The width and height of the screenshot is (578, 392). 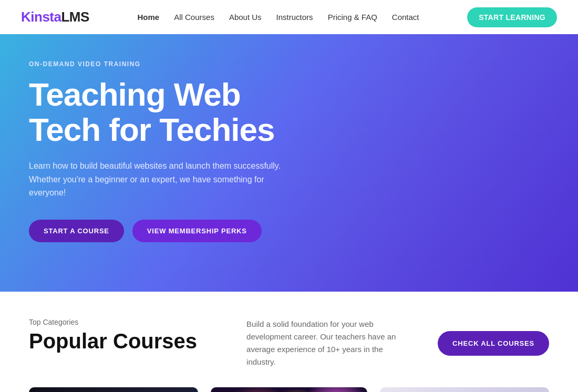 What do you see at coordinates (465, 390) in the screenshot?
I see `course-thumb-design` at bounding box center [465, 390].